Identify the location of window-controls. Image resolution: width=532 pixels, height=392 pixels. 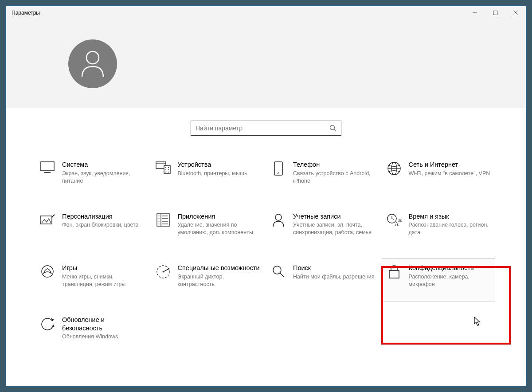
(495, 13).